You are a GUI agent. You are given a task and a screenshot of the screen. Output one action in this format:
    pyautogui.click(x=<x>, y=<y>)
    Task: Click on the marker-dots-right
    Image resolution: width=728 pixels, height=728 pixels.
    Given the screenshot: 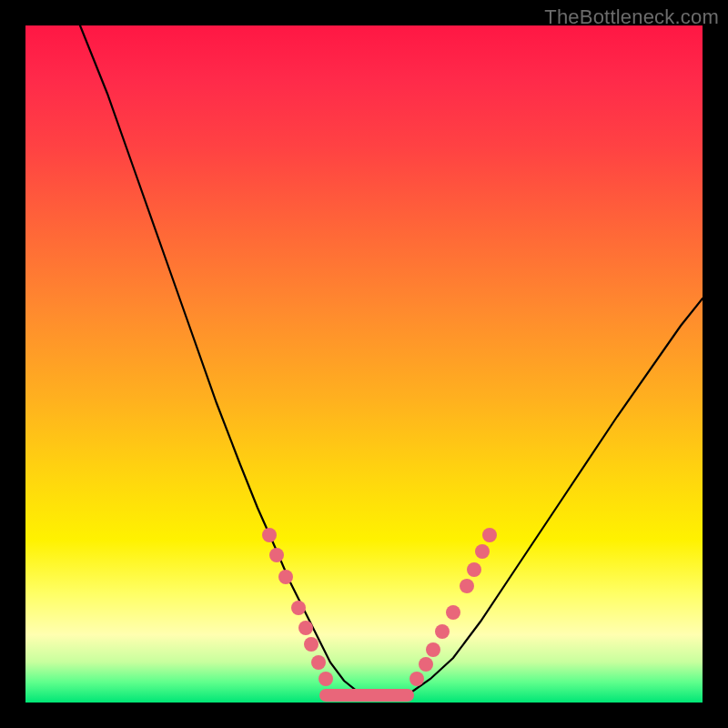 What is the action you would take?
    pyautogui.click(x=453, y=607)
    